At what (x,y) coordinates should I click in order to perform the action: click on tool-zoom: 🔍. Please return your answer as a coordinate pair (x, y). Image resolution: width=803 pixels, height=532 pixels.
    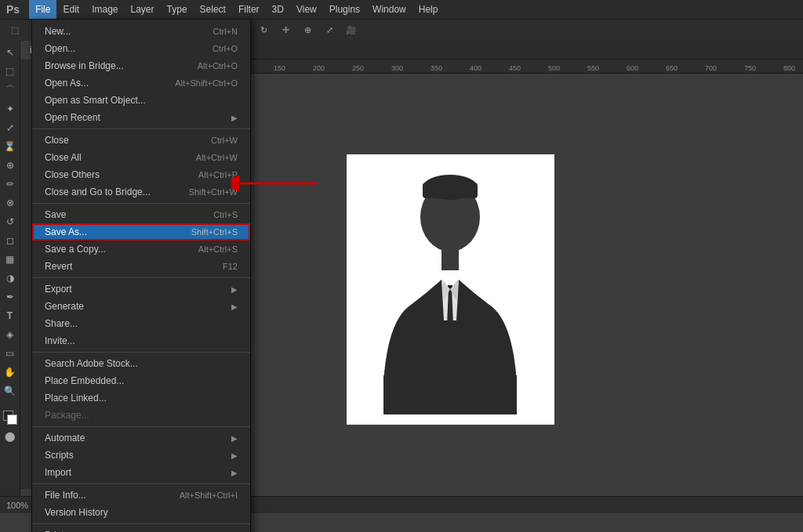
    Looking at the image, I should click on (10, 391).